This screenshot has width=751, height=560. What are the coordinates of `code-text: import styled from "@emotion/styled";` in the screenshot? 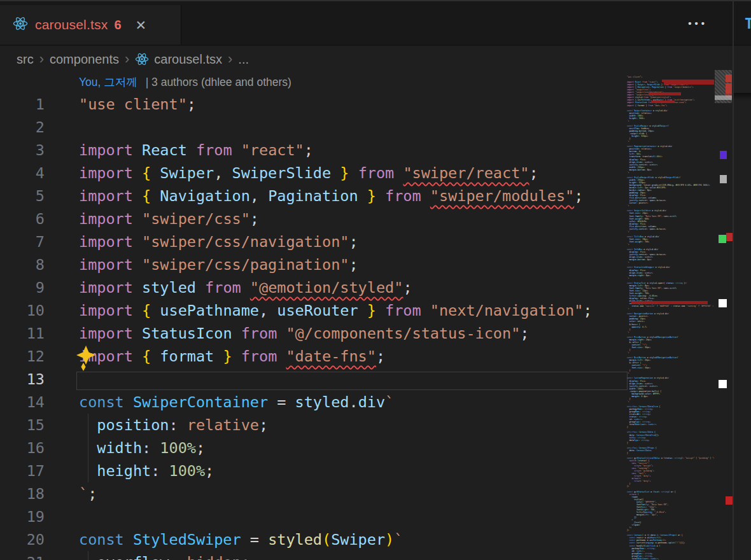 It's located at (246, 288).